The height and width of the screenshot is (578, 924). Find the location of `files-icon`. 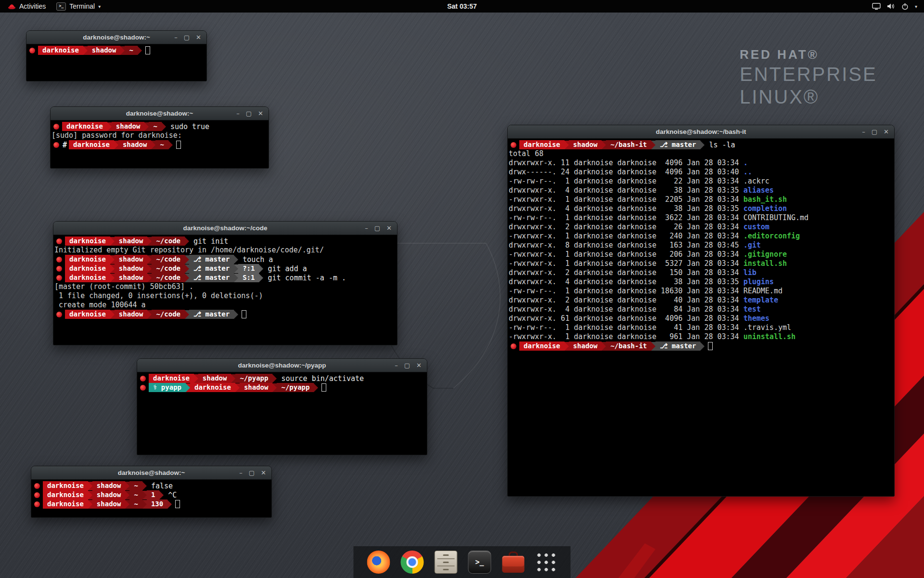

files-icon is located at coordinates (446, 562).